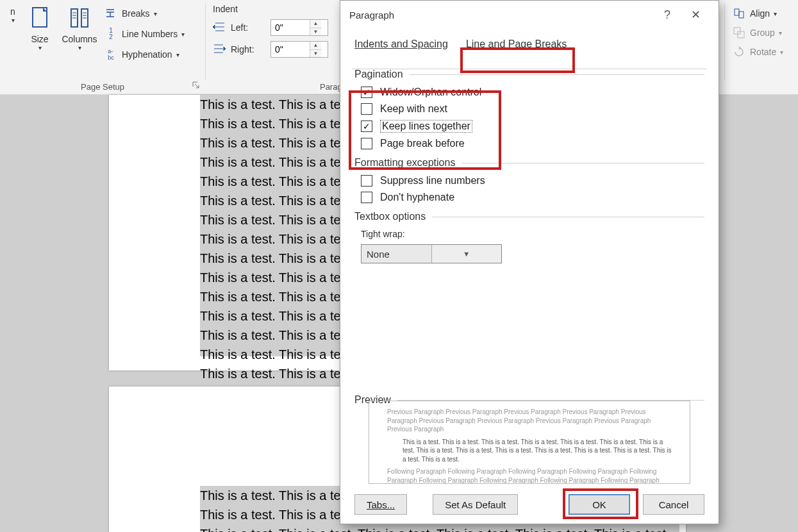 The image size is (798, 532). Describe the element at coordinates (529, 451) in the screenshot. I see `preview-sample-text: This is a test. This is a test. This is …` at that location.